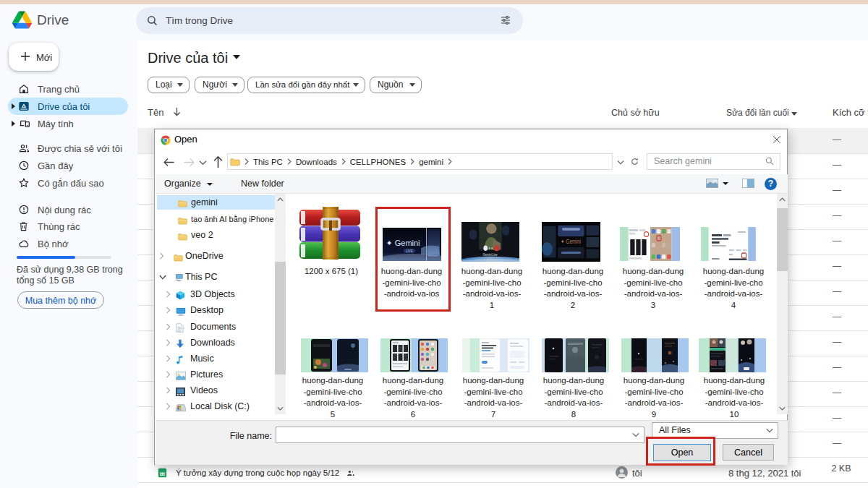 Image resolution: width=868 pixels, height=488 pixels. I want to click on svg-text: Gemini Live, so click(490, 254).